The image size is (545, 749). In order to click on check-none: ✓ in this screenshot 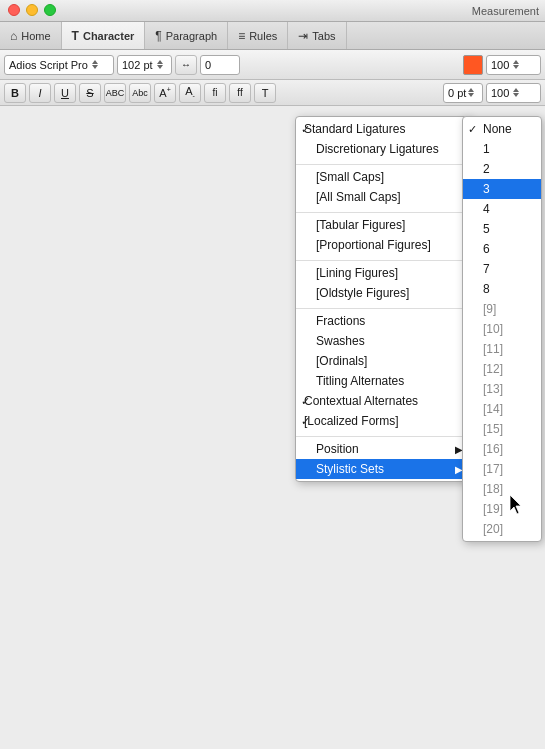, I will do `click(472, 130)`.